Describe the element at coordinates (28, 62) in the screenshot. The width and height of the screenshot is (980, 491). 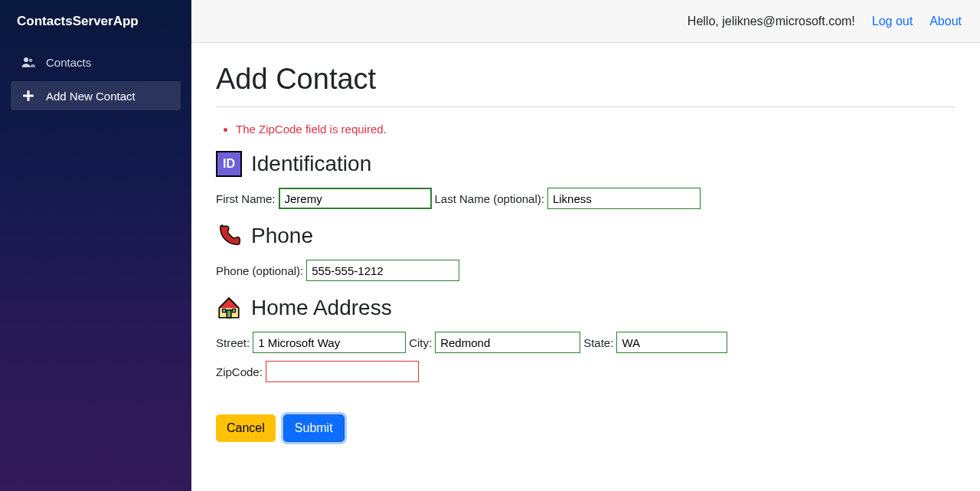
I see `people-icon` at that location.